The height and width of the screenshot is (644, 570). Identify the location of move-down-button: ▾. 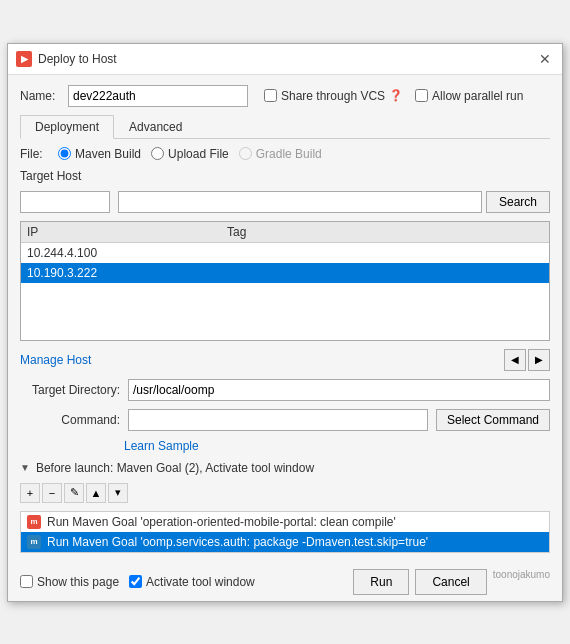
(118, 493).